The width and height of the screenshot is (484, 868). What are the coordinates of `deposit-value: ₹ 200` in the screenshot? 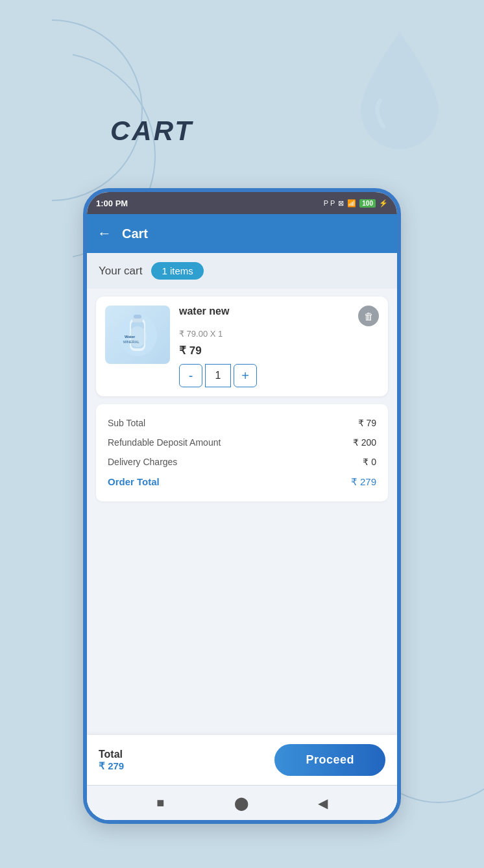 It's located at (365, 442).